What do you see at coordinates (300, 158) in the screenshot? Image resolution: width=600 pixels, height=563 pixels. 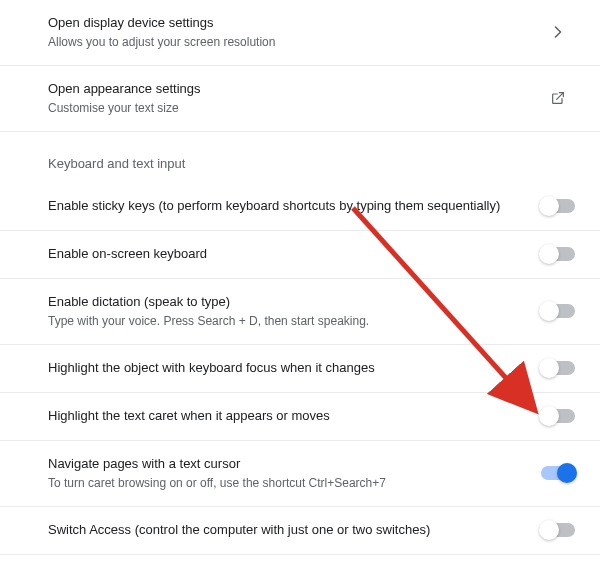 I see `section-header-keyboard: Keyboard and text input` at bounding box center [300, 158].